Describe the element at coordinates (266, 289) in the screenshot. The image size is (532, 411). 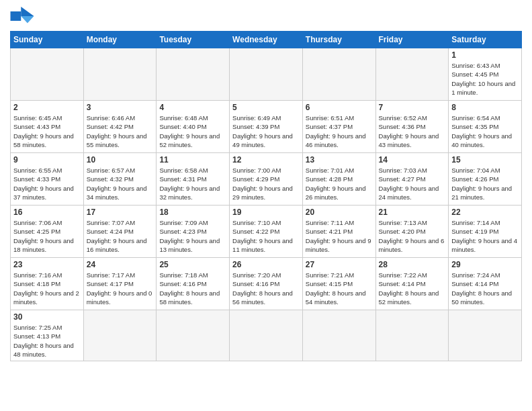
I see `day-info: Sunrise: 7:20 AM Sunset: 4:16 PM Dayligh…` at that location.